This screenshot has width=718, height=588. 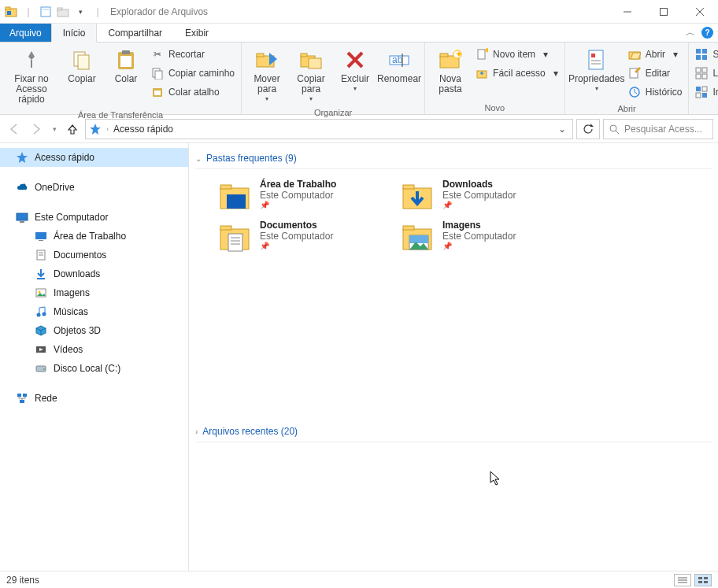 What do you see at coordinates (94, 236) in the screenshot?
I see `sidebar-item-desktop: Área de Trabalho` at bounding box center [94, 236].